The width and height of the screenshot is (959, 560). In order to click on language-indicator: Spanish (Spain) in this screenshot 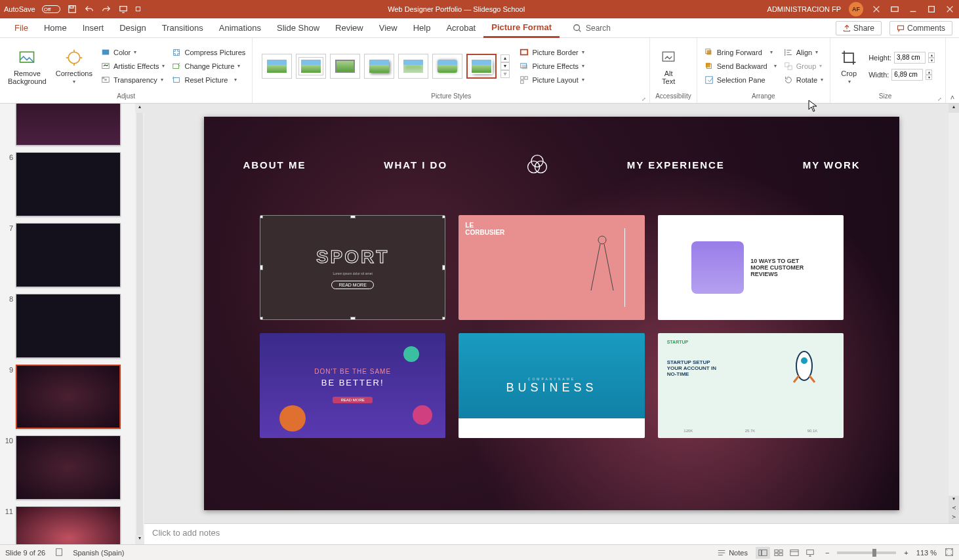, I will do `click(98, 553)`.